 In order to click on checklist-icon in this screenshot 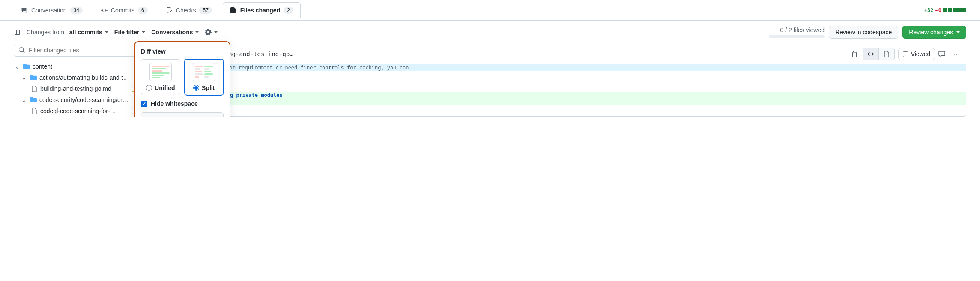, I will do `click(169, 10)`.